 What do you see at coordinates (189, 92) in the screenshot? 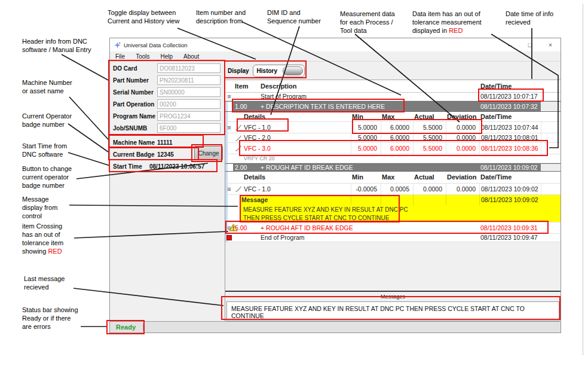
I see `serial-number-input` at bounding box center [189, 92].